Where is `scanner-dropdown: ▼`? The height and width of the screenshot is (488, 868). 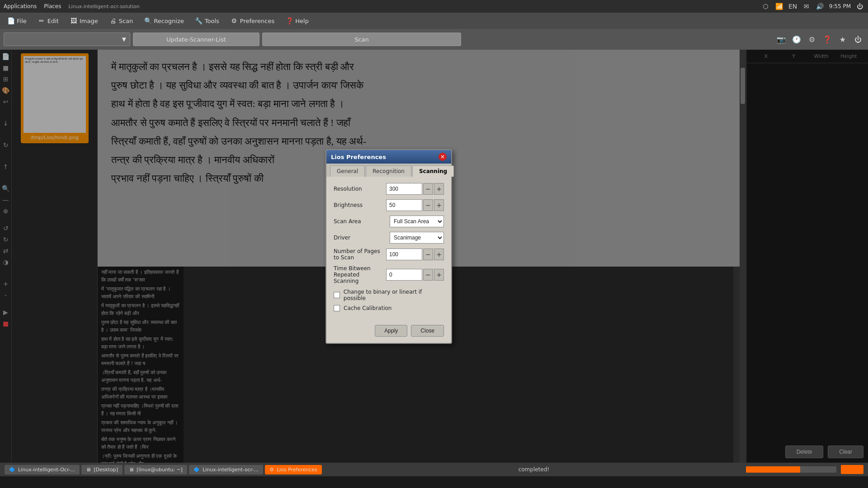 scanner-dropdown: ▼ is located at coordinates (67, 39).